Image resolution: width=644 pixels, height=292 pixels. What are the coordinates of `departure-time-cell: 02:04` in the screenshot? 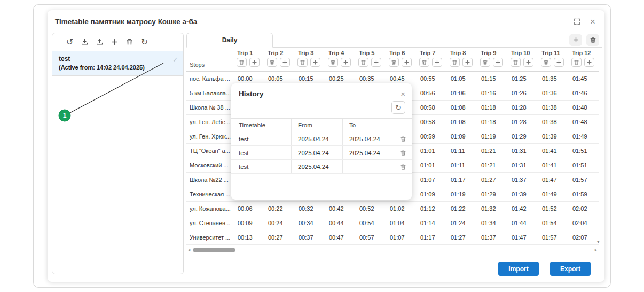 It's located at (583, 223).